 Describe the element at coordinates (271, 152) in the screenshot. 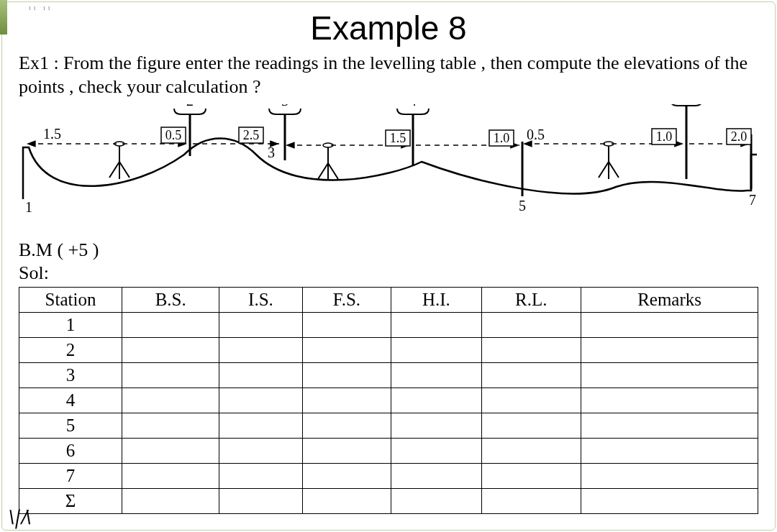

I see `reading-3-fs: 3` at that location.